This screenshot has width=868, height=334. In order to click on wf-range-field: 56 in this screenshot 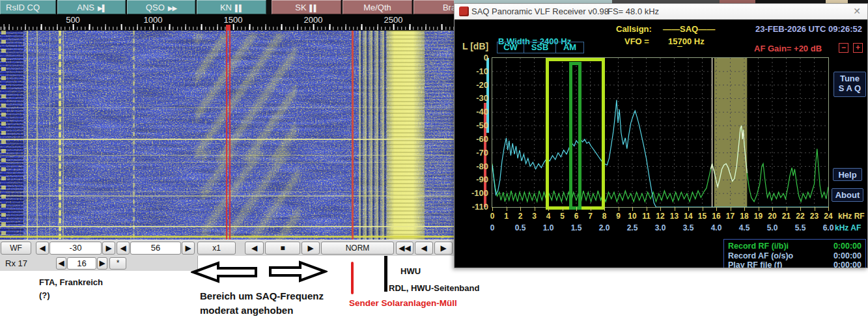, I will do `click(156, 248)`.